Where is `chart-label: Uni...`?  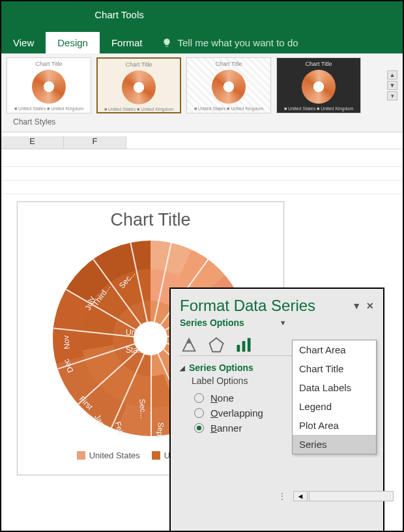 chart-label: Uni... is located at coordinates (135, 332).